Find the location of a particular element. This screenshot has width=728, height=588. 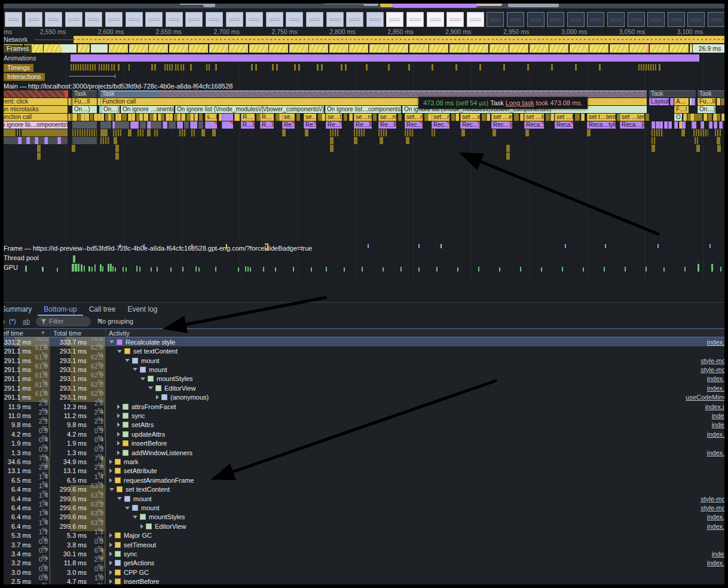

cpu-overview-strip is located at coordinates (364, 4).